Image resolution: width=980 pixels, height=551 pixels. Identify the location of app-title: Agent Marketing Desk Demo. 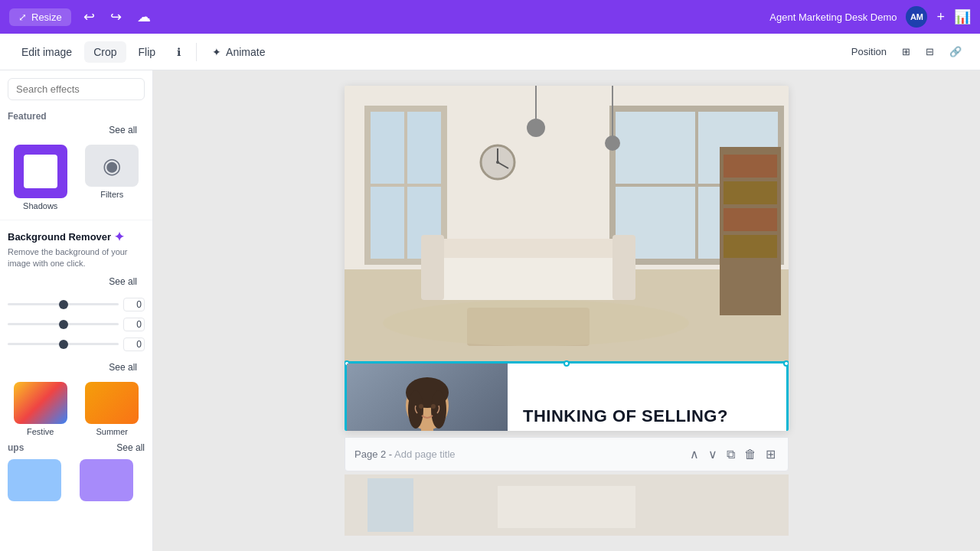
(833, 17).